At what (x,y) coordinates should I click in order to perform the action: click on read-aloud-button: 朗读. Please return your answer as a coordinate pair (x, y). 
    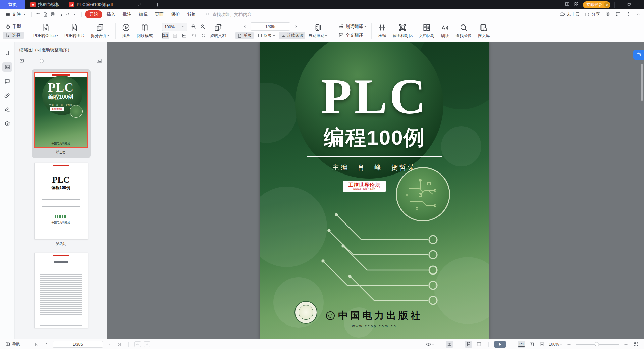
    Looking at the image, I should click on (445, 31).